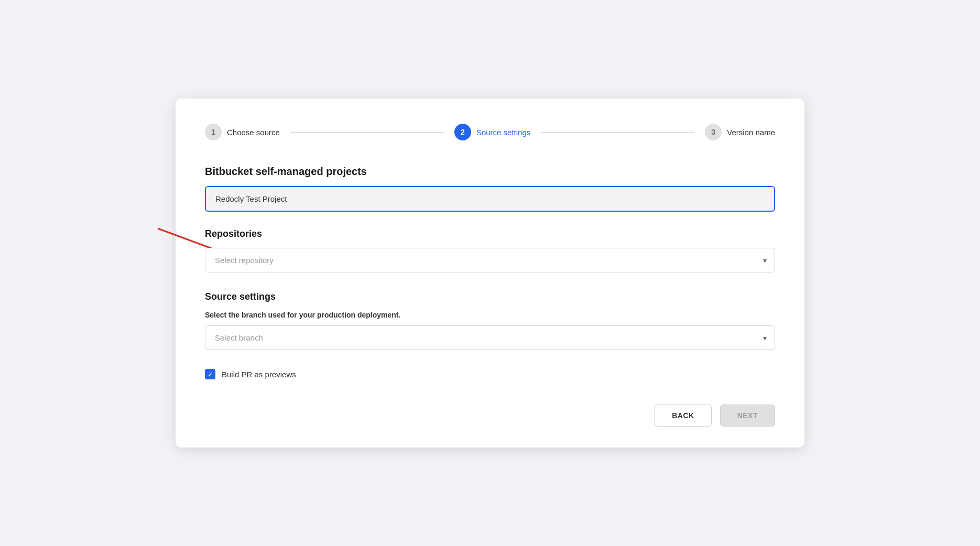 This screenshot has height=546, width=980. I want to click on selected-project-item: Redocly Test Project, so click(490, 199).